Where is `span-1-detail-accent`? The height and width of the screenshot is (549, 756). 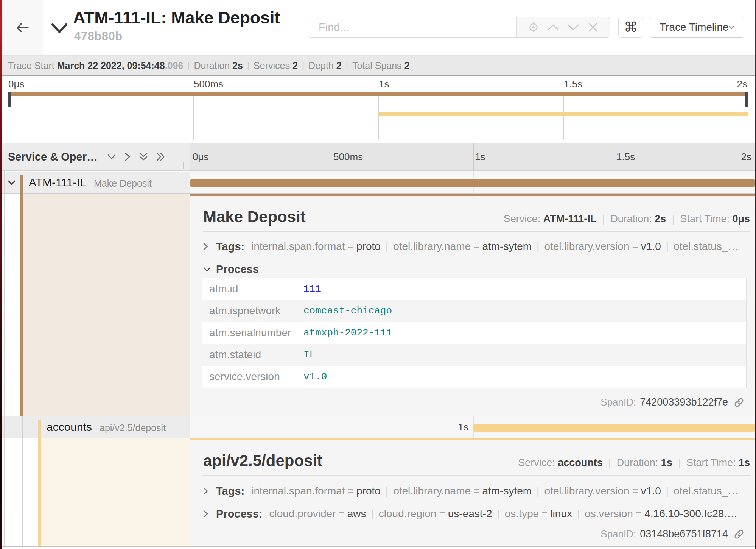 span-1-detail-accent is located at coordinates (106, 305).